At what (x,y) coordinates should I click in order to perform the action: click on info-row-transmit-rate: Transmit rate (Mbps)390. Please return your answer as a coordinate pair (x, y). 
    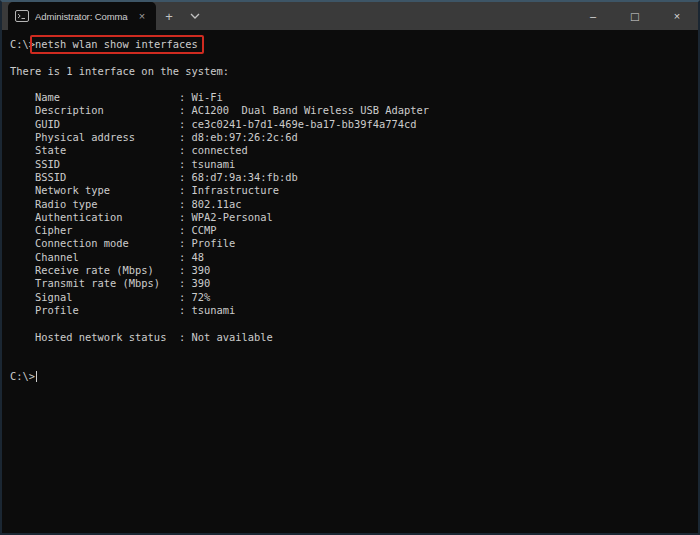
    Looking at the image, I should click on (354, 284).